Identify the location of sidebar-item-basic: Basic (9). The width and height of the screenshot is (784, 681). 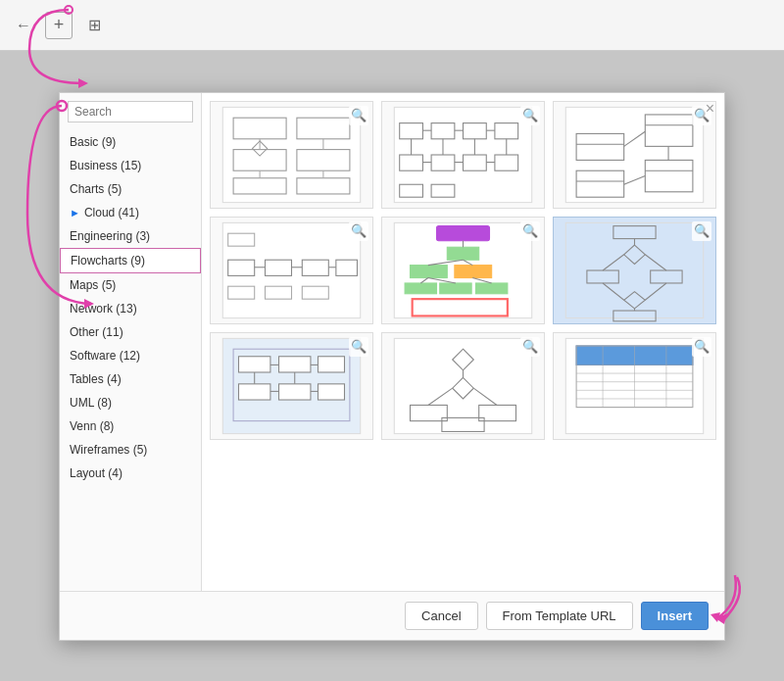
(130, 142).